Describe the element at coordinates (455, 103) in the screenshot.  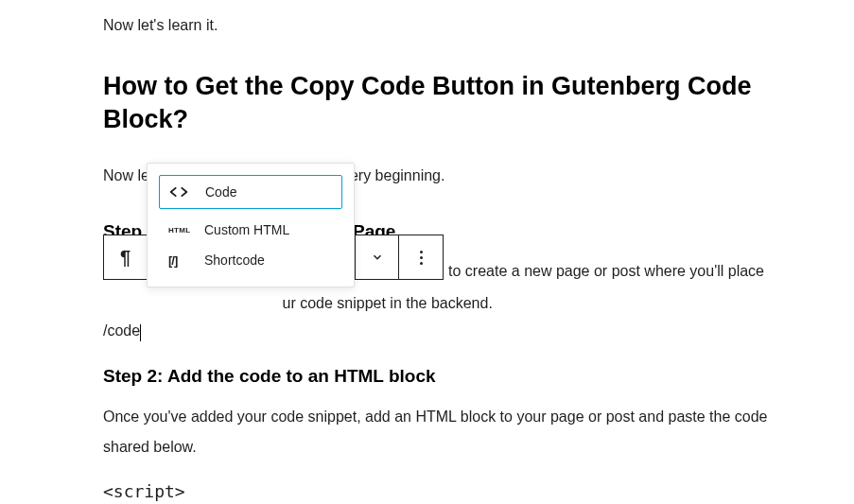
I see `main-heading: How to Get the Copy Code Button in Guten…` at that location.